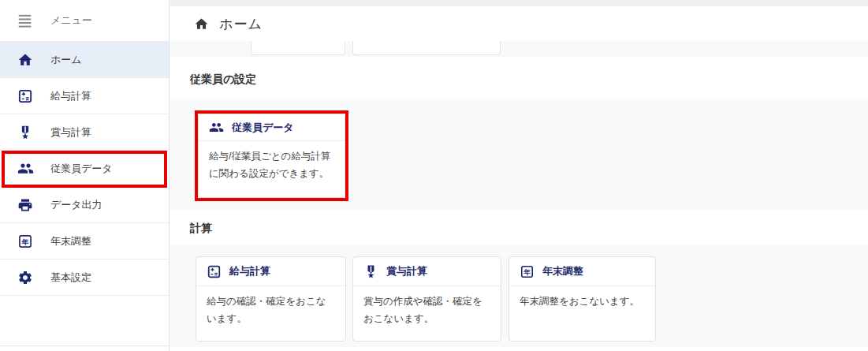  I want to click on sidebar-item-label: メニュー, so click(71, 21).